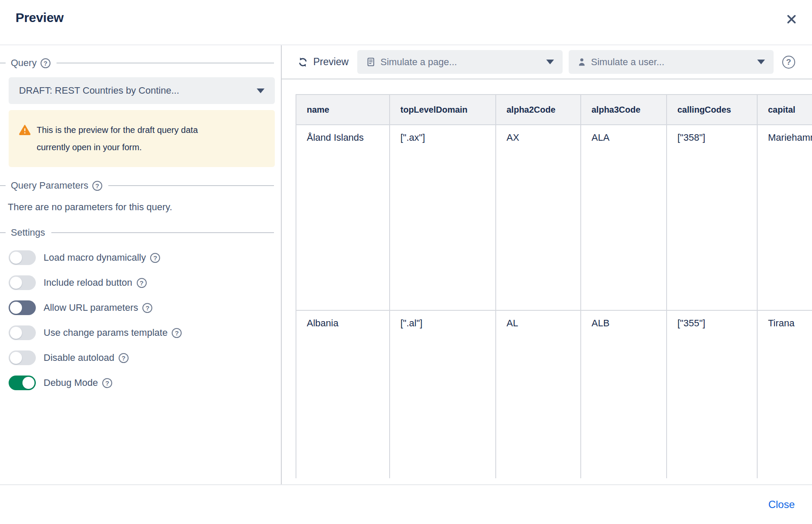  Describe the element at coordinates (40, 18) in the screenshot. I see `page-title: Preview` at that location.